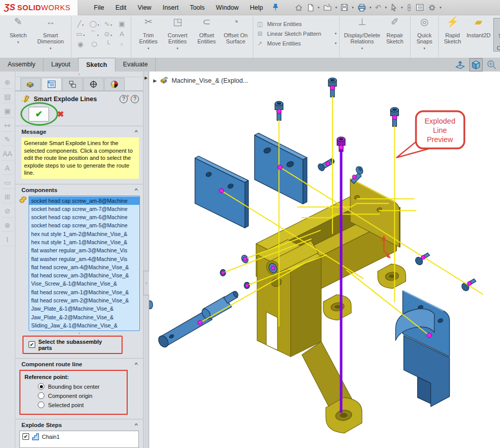 Image resolution: width=500 pixels, height=448 pixels. Describe the element at coordinates (135, 99) in the screenshot. I see `help-icon: ?` at that location.